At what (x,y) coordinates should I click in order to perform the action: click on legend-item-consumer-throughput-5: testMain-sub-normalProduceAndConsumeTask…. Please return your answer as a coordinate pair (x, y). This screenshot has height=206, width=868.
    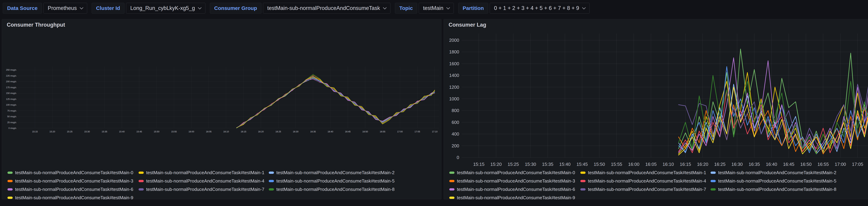
    Looking at the image, I should click on (354, 181).